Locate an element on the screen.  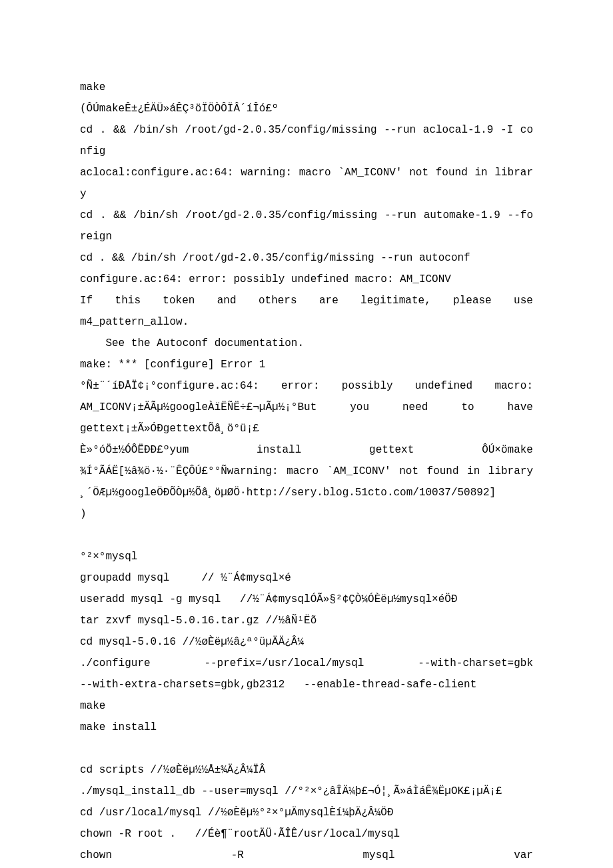
text-line: chown -R root . //Éè¶¨rootÄÜ·ÃÎÊ/usr/loc… is located at coordinates (306, 834).